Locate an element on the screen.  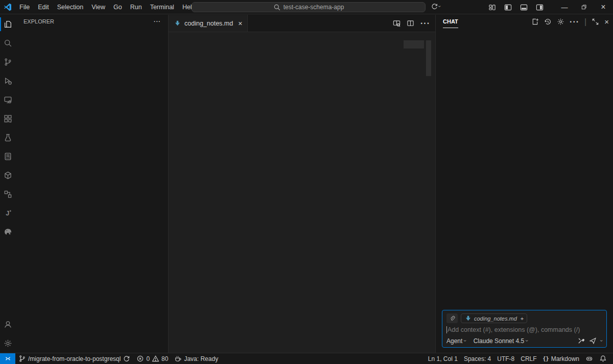
split-editor-icon is located at coordinates (411, 23).